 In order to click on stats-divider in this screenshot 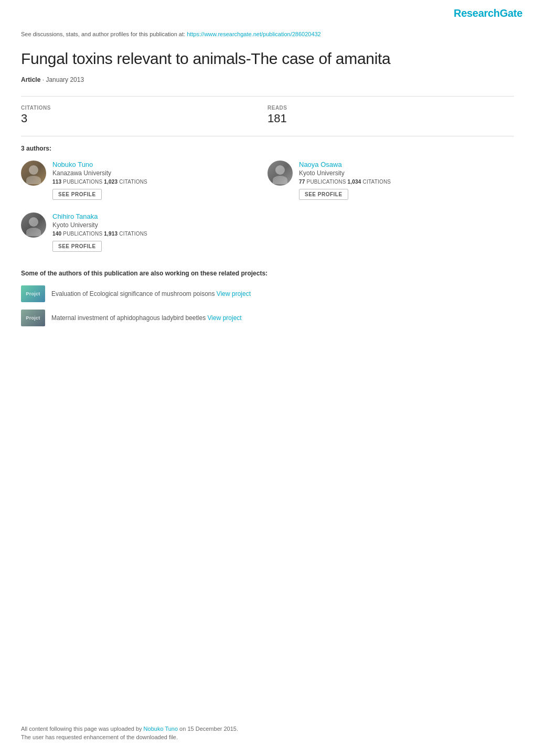, I will do `click(268, 97)`.